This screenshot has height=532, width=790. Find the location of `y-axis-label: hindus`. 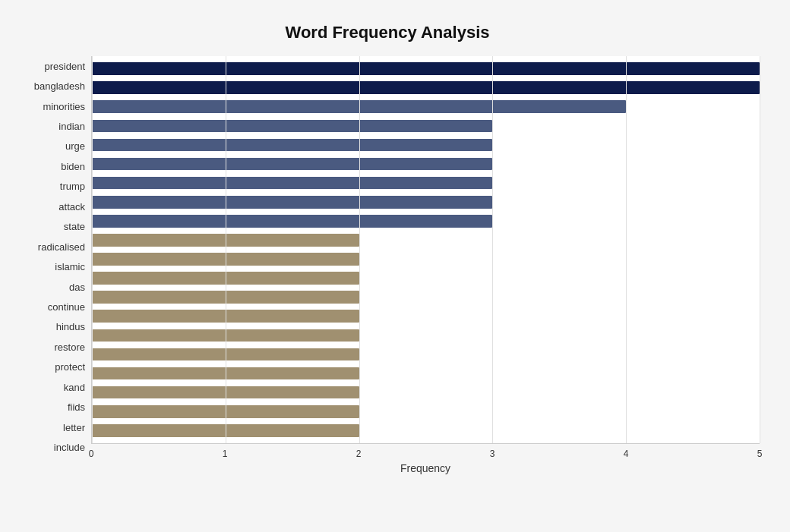

y-axis-label: hindus is located at coordinates (71, 326).